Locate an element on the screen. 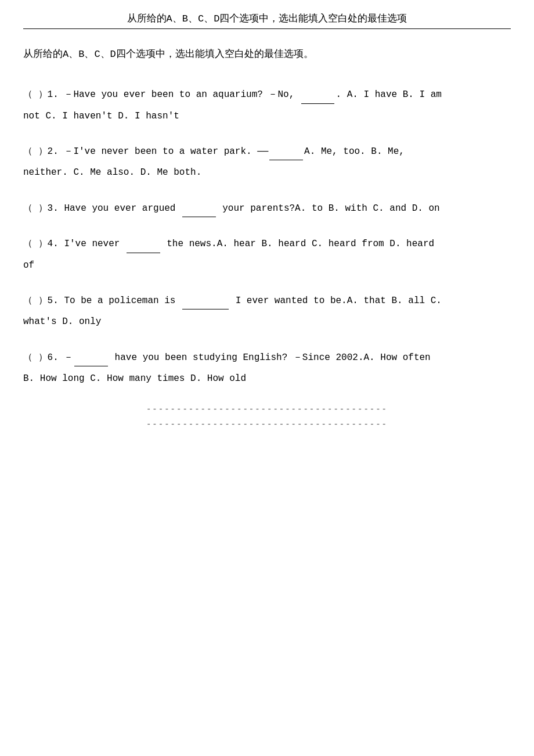  q2-blank is located at coordinates (286, 151).